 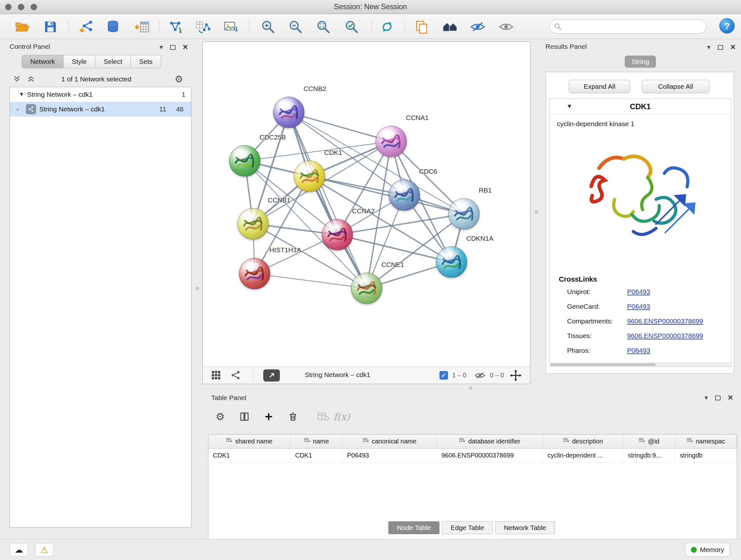 I want to click on crosslink-compartments-link: 9606.ENSP00000378699, so click(x=665, y=321).